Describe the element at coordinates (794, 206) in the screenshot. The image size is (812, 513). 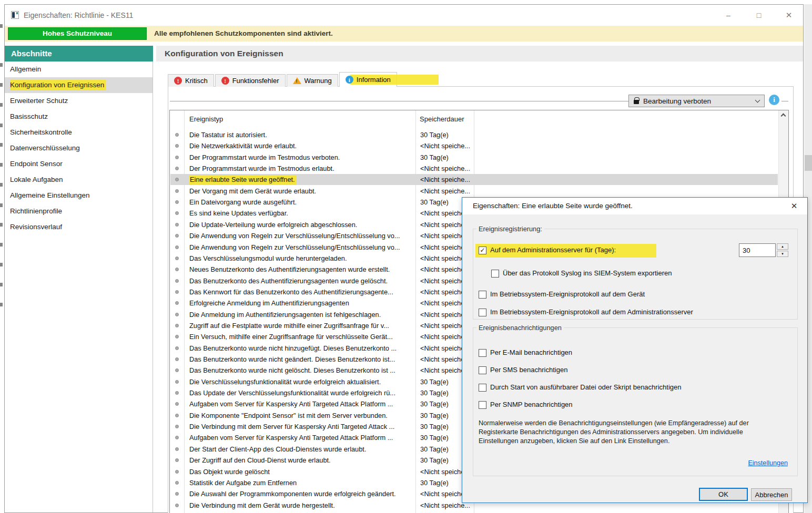
I see `dialog-close-icon: ✕` at that location.